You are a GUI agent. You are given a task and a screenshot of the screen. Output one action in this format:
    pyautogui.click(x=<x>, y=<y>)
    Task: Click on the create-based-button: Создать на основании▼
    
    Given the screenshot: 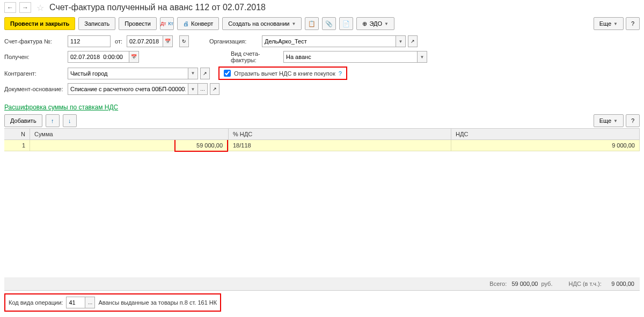 What is the action you would take?
    pyautogui.click(x=262, y=24)
    